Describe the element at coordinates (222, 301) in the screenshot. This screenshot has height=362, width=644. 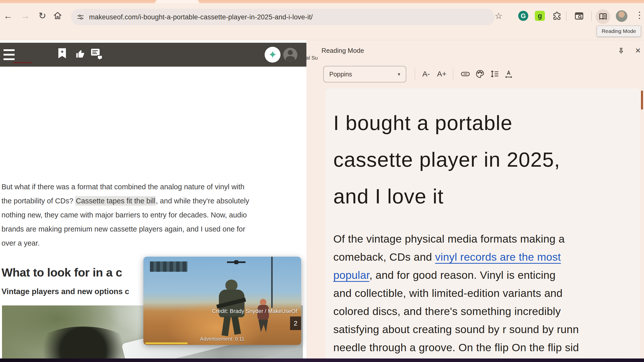
I see `floating-video-player: Credit: Brady Snyder / MakeUseOf 2 Adver…` at that location.